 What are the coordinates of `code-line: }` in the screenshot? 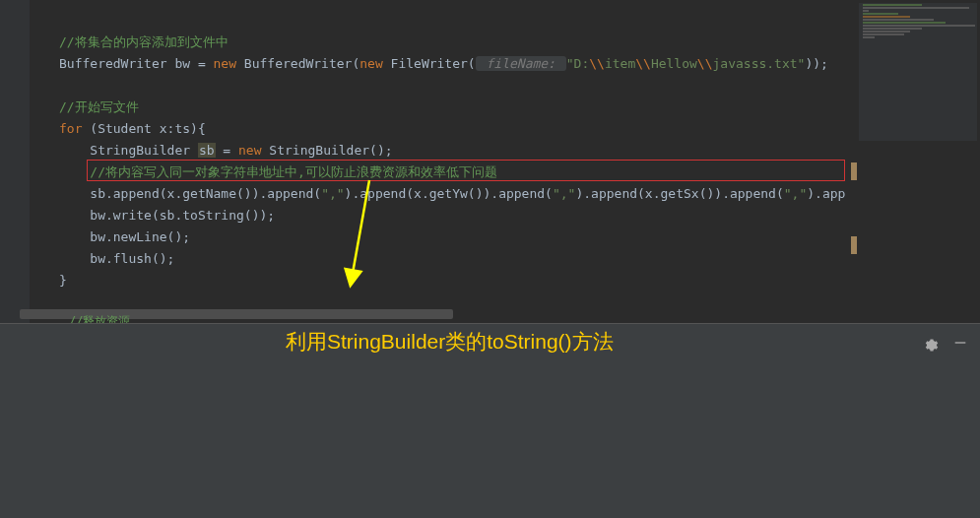 It's located at (63, 280).